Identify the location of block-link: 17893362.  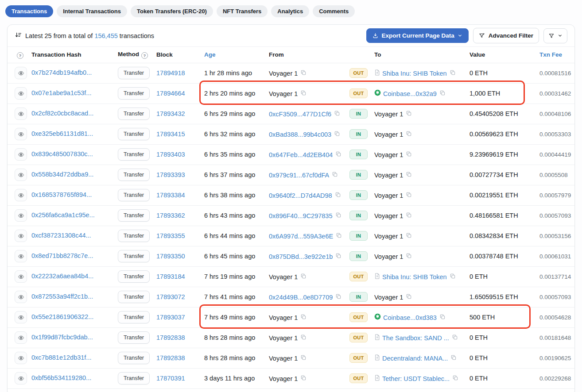
(171, 215).